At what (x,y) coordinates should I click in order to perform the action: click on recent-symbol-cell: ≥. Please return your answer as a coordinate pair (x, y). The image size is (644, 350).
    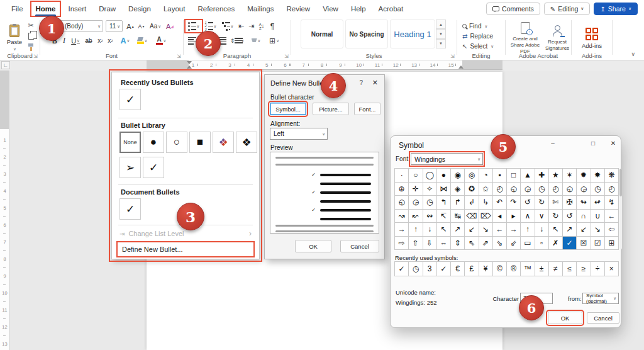
    Looking at the image, I should click on (584, 269).